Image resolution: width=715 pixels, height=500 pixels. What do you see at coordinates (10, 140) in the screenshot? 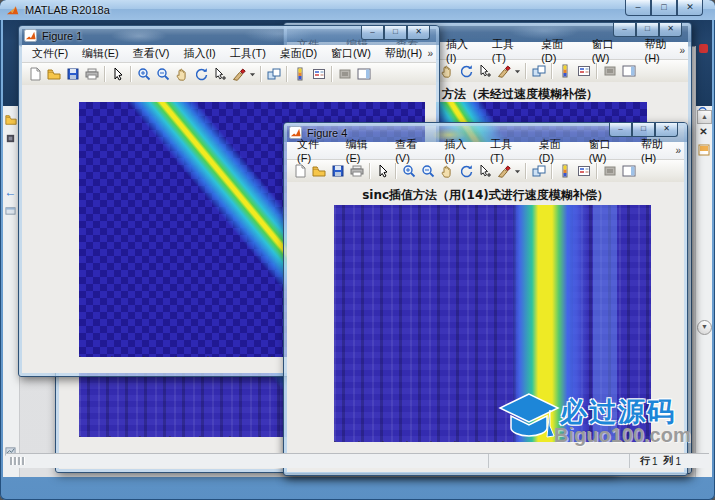
I see `tool-icon` at bounding box center [10, 140].